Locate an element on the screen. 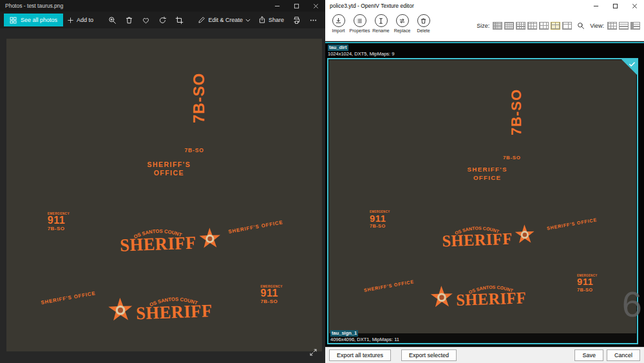 Image resolution: width=644 pixels, height=363 pixels. size-option-1-icon is located at coordinates (497, 26).